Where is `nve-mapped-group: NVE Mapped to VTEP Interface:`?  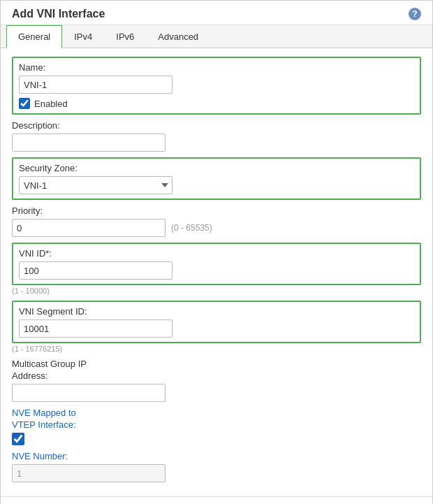
nve-mapped-group: NVE Mapped to VTEP Interface: is located at coordinates (216, 426).